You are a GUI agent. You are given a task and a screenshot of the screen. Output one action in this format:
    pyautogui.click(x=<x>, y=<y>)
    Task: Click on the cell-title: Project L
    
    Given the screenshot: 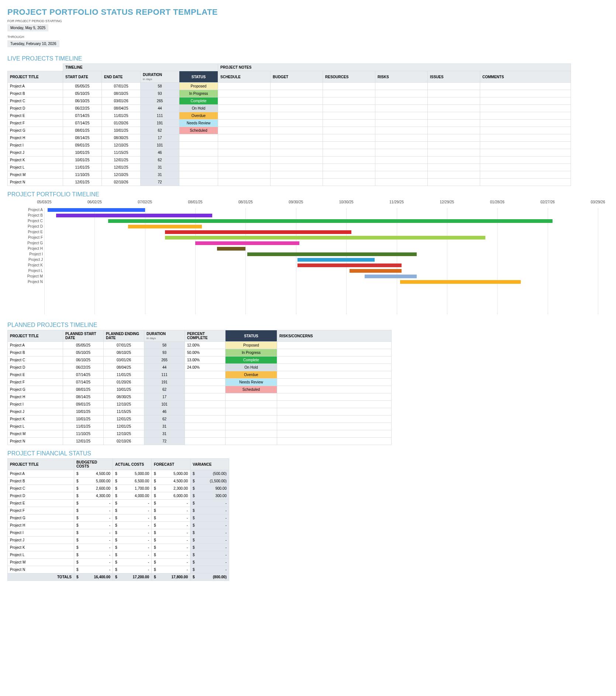 What is the action you would take?
    pyautogui.click(x=35, y=168)
    